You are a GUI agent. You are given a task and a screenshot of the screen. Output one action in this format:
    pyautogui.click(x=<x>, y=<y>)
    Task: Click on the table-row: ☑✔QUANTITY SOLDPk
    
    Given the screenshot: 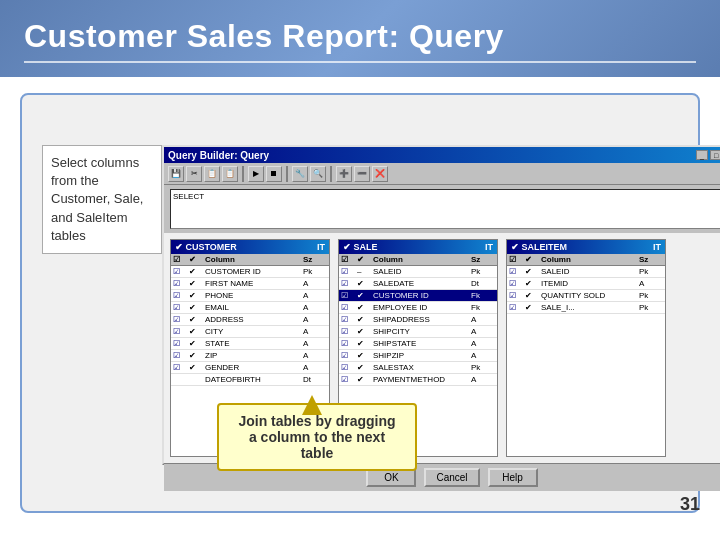 What is the action you would take?
    pyautogui.click(x=586, y=296)
    